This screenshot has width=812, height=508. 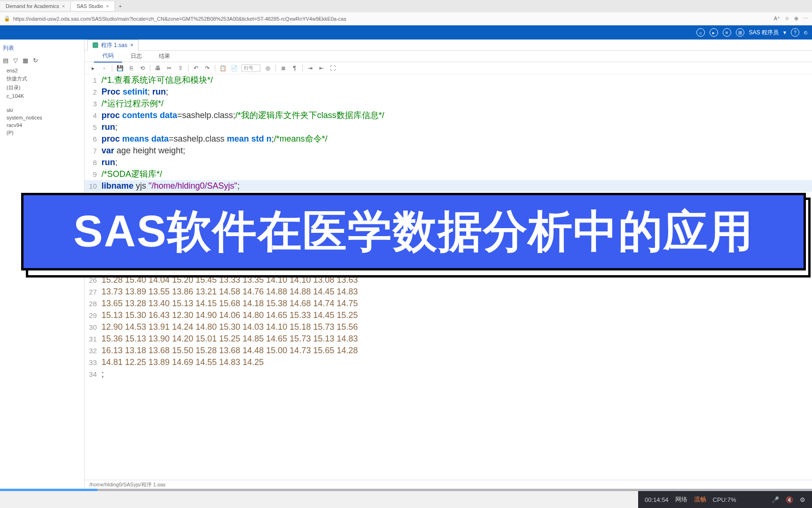 I want to click on sidebar-item: c_104K, so click(x=42, y=96).